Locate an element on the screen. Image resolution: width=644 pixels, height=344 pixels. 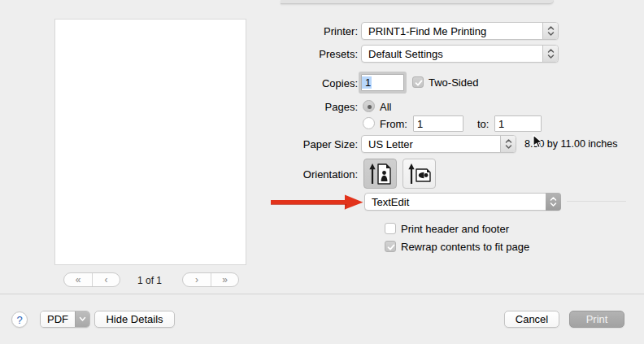
pages-from-input: 1 is located at coordinates (438, 124).